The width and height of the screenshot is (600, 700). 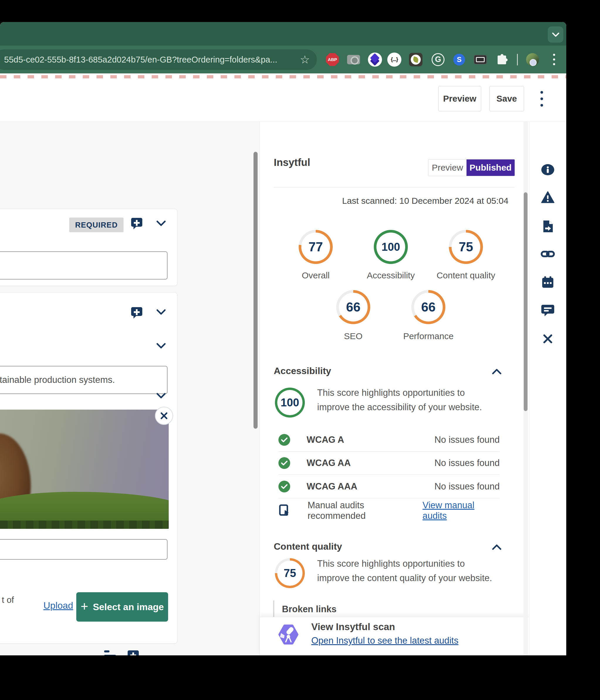 I want to click on overall-score-ring: 77, so click(x=316, y=247).